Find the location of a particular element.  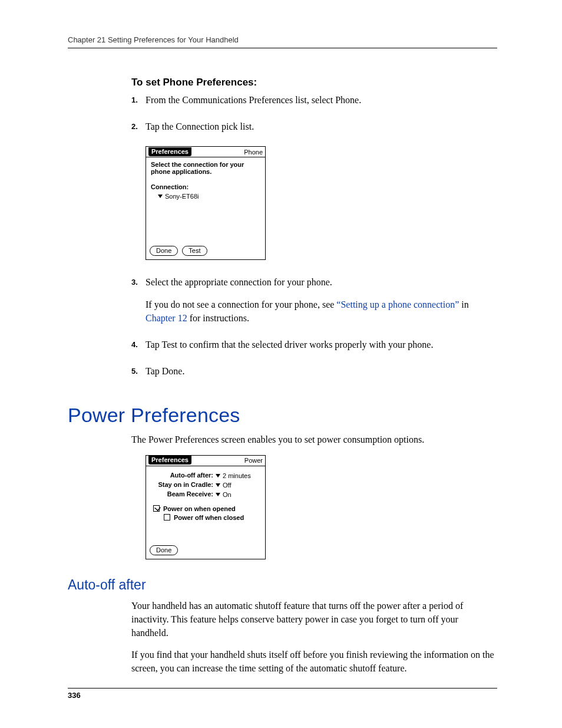

step-5: 5. Tap Done. is located at coordinates (315, 375).